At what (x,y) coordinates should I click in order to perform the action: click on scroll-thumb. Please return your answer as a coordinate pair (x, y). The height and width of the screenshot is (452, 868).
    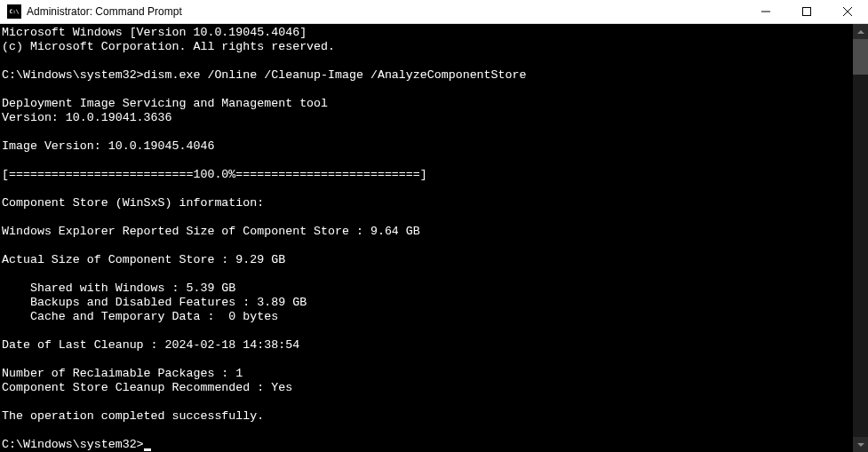
    Looking at the image, I should click on (860, 57).